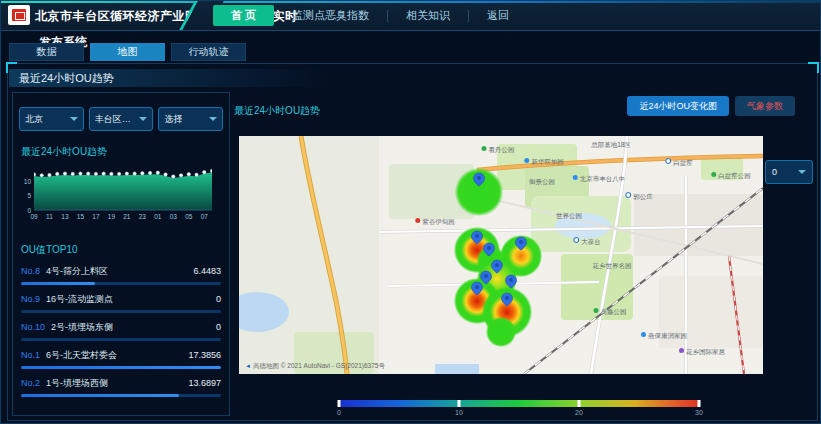 The width and height of the screenshot is (821, 424). I want to click on legend-tick-labels: 0102030, so click(519, 414).